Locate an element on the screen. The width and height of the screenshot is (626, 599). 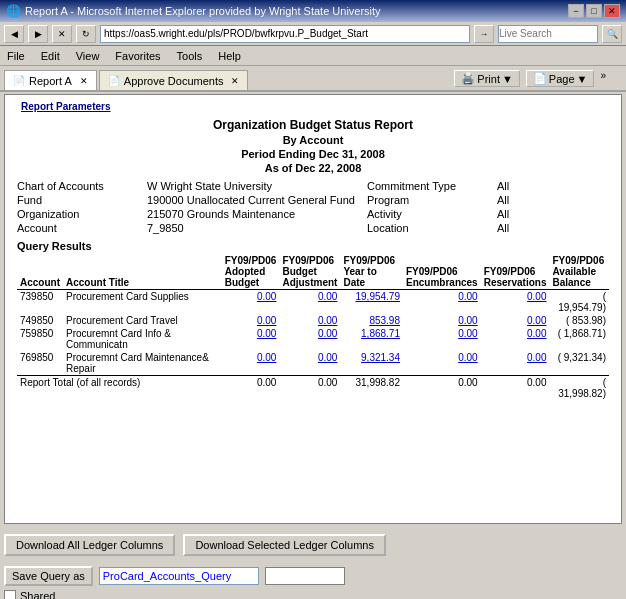
print-button: 🖨️ Print ▼ is located at coordinates (487, 78).